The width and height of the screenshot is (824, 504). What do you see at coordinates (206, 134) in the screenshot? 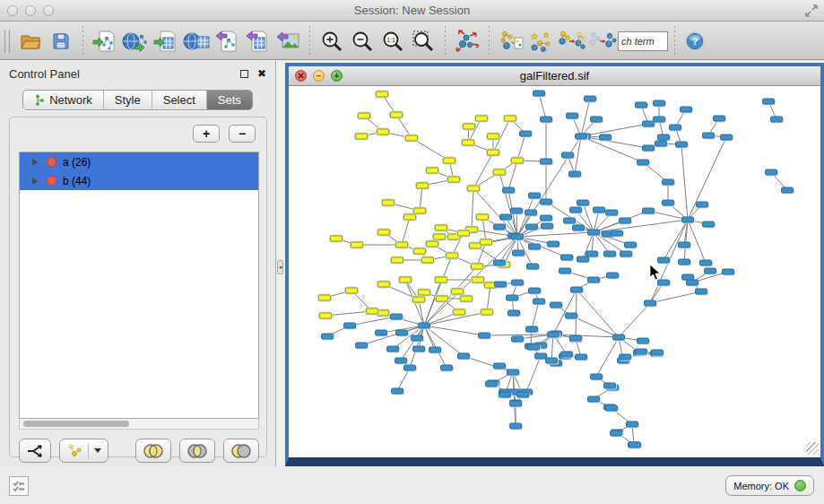
I see `add-set-button: +` at bounding box center [206, 134].